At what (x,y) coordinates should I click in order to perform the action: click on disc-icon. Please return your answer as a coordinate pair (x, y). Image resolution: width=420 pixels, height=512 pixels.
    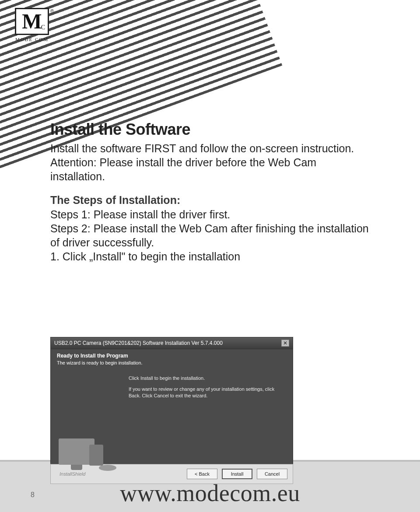
    Looking at the image, I should click on (108, 468).